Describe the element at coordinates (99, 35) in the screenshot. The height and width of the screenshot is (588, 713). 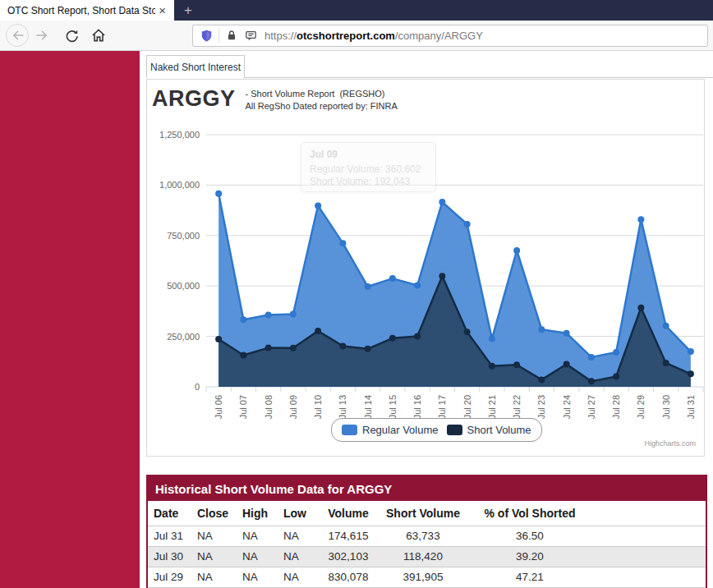
I see `home-icon` at that location.